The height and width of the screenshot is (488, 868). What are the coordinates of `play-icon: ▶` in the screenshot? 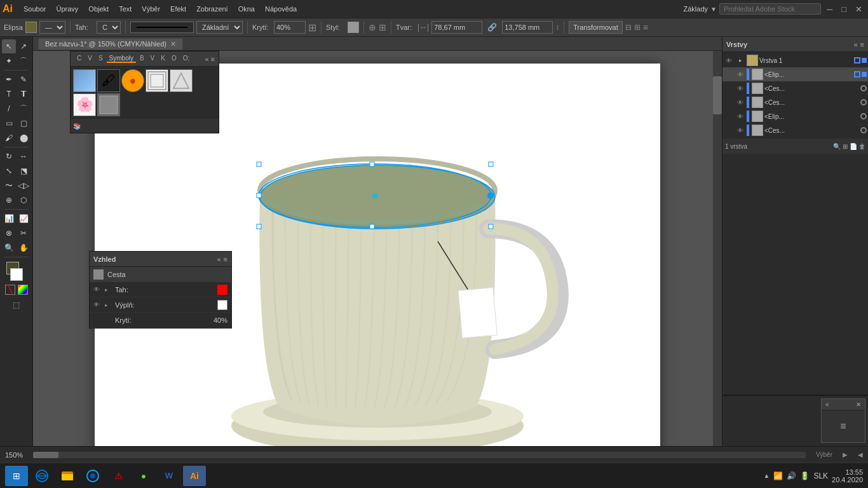 It's located at (845, 455).